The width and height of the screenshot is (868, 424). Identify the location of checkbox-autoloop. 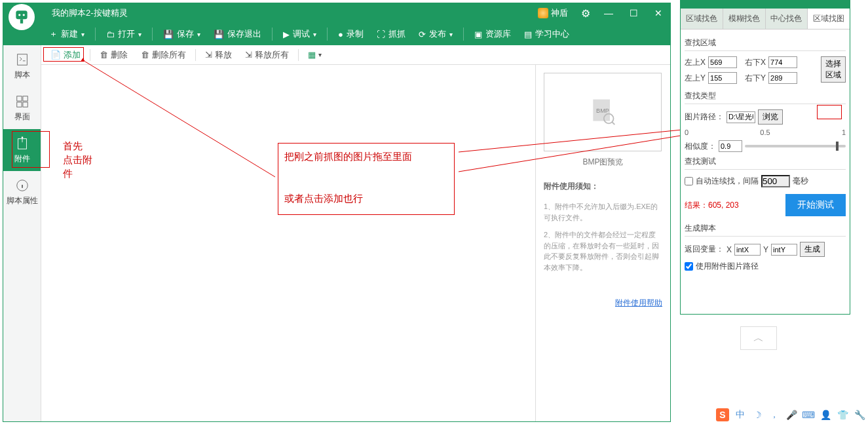
(689, 181).